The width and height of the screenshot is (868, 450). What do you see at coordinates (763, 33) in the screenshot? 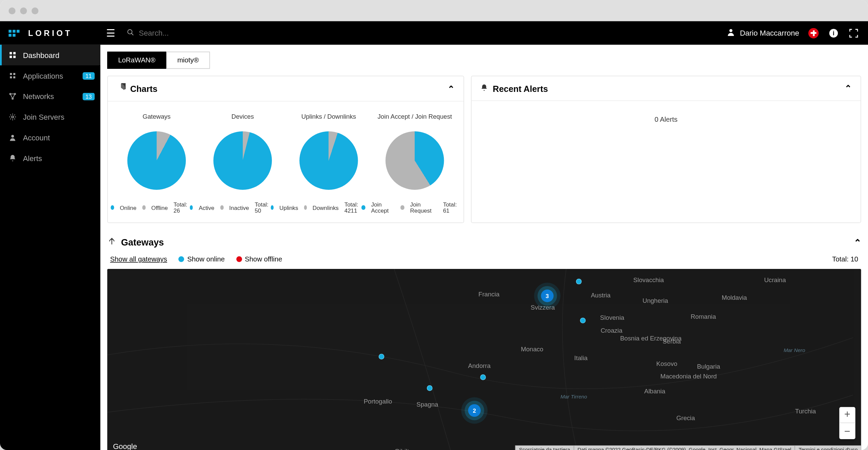
I see `user-menu: Dario Maccarrone` at bounding box center [763, 33].